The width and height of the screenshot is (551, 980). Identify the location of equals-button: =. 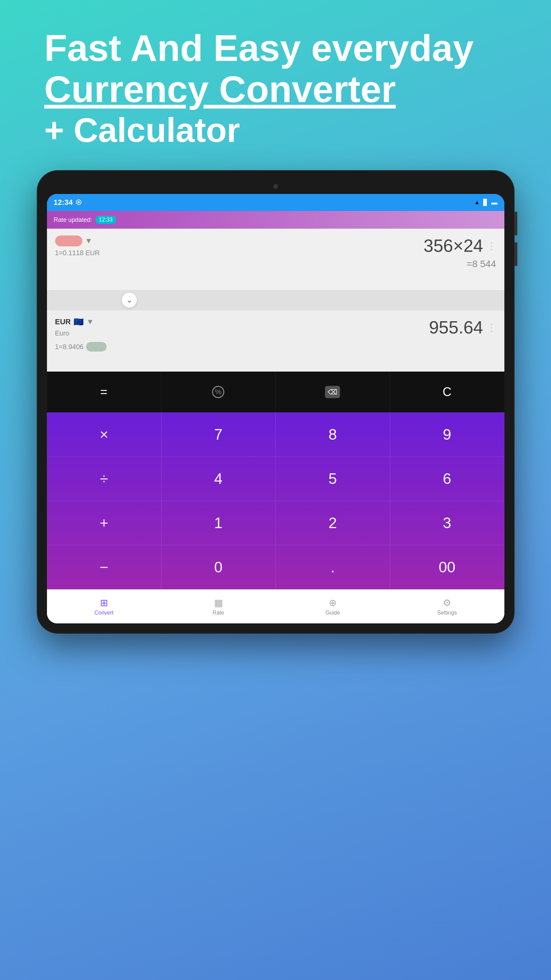
(104, 392).